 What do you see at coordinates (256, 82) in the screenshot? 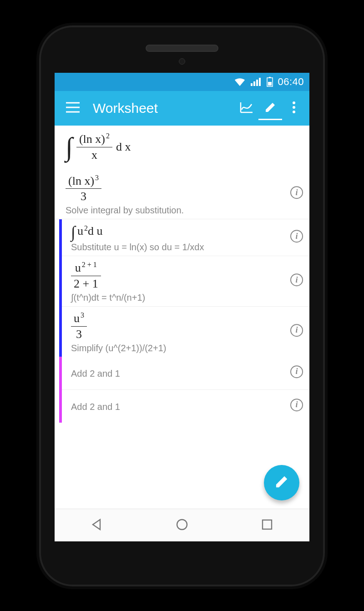
I see `signal-icon` at bounding box center [256, 82].